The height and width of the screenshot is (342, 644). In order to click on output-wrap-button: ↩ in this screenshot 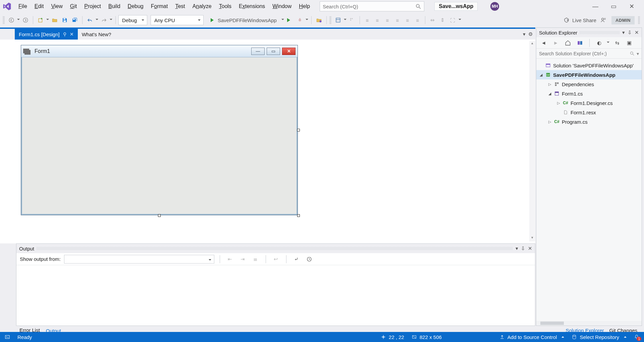, I will do `click(276, 259)`.